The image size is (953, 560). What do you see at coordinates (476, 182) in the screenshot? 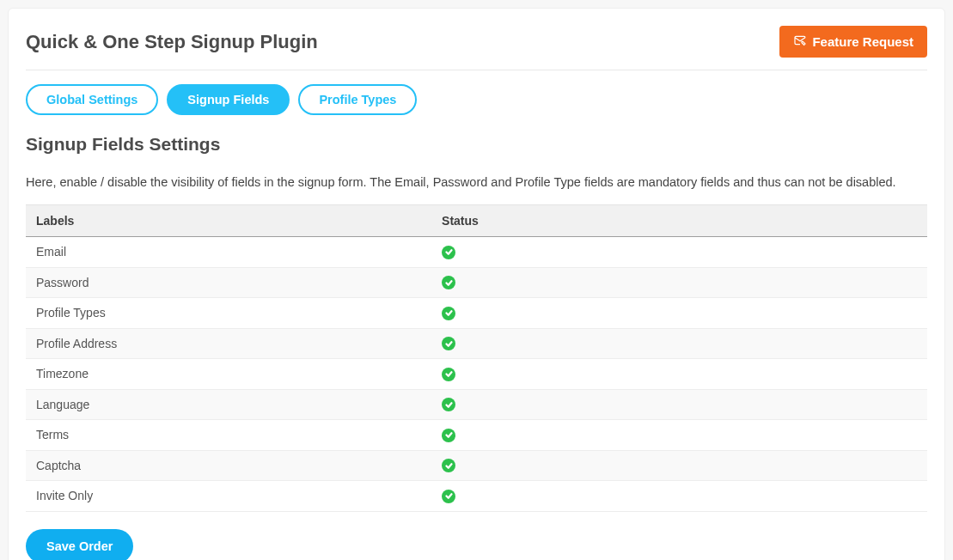
I see `description: Here, enable / disable the visibility of…` at bounding box center [476, 182].